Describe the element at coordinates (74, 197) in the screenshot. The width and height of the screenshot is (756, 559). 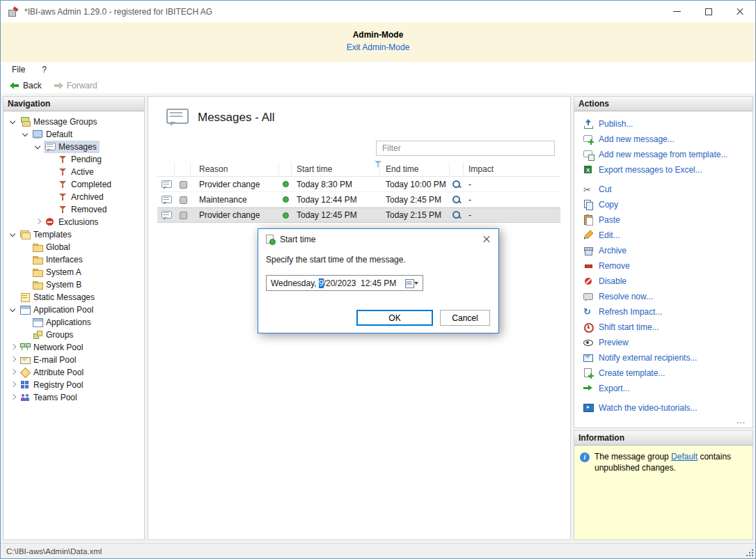
I see `tree-item-archived: Archived` at that location.